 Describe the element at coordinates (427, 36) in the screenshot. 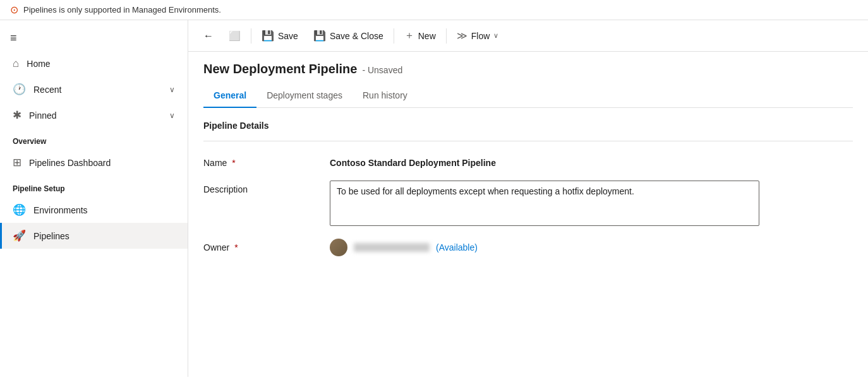

I see `new-label: New` at that location.